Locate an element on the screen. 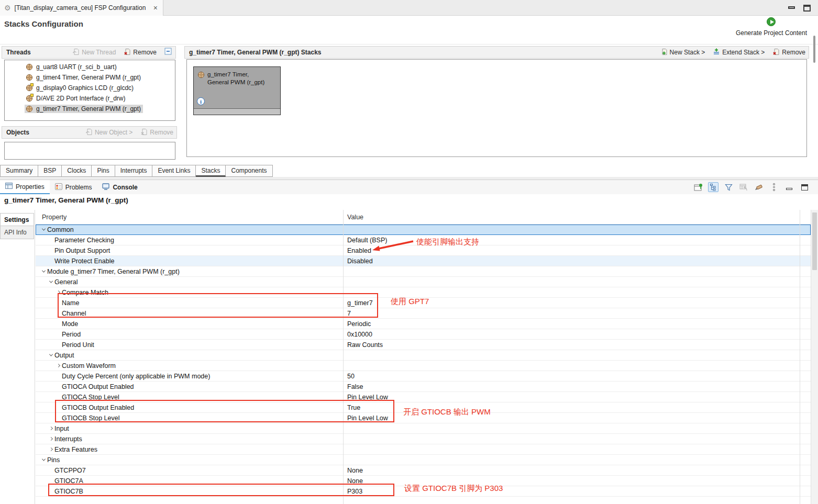  remove-stack-button: Remove is located at coordinates (789, 52).